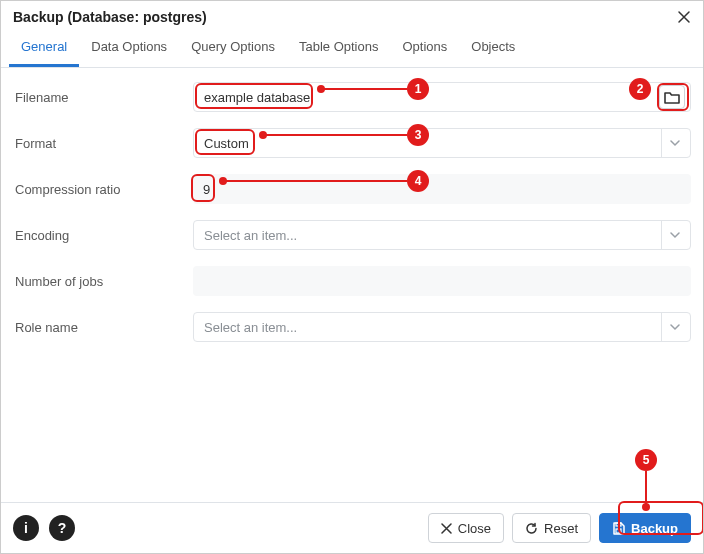 The image size is (704, 554). Describe the element at coordinates (352, 189) in the screenshot. I see `row-compression: Compression ratio` at that location.